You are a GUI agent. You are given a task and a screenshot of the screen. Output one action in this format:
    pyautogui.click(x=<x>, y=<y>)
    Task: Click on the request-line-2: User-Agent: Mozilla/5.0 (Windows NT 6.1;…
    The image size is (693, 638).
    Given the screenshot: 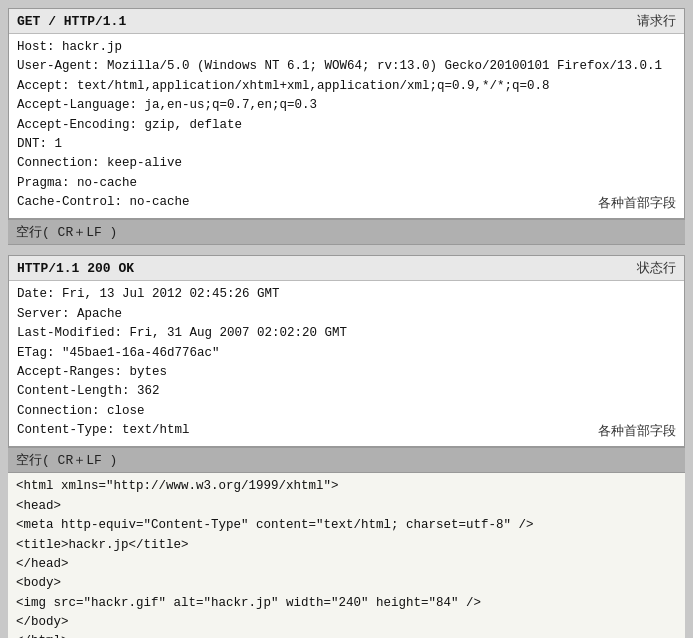 What is the action you would take?
    pyautogui.click(x=346, y=66)
    